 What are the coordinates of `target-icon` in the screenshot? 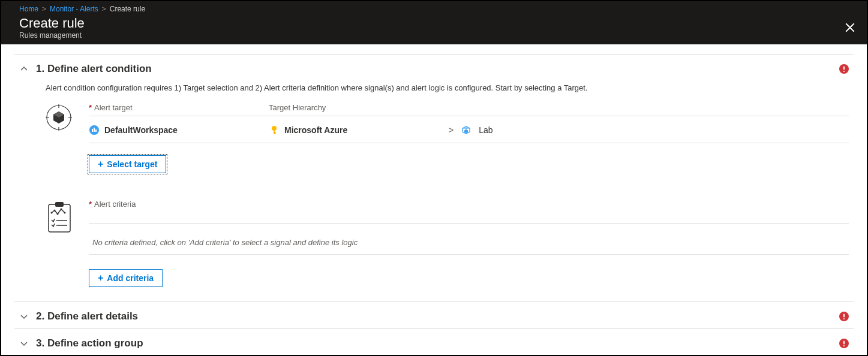 It's located at (62, 117).